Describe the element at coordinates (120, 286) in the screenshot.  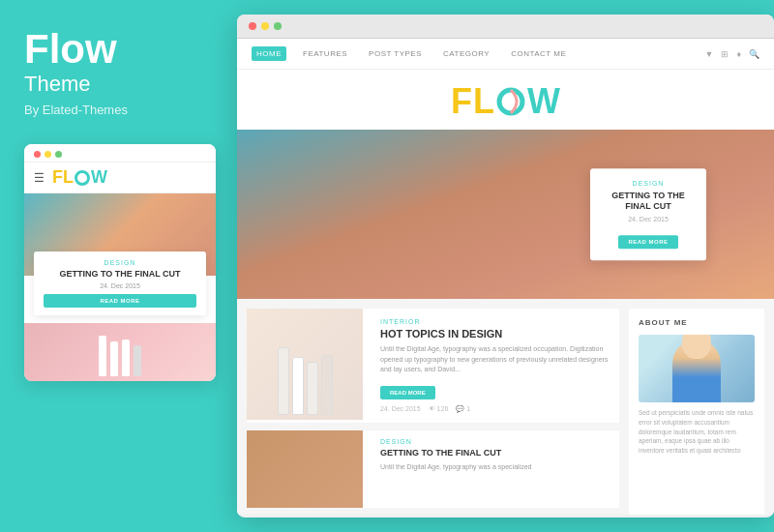
I see `mobile-card-date: 24. Dec 2015` at that location.